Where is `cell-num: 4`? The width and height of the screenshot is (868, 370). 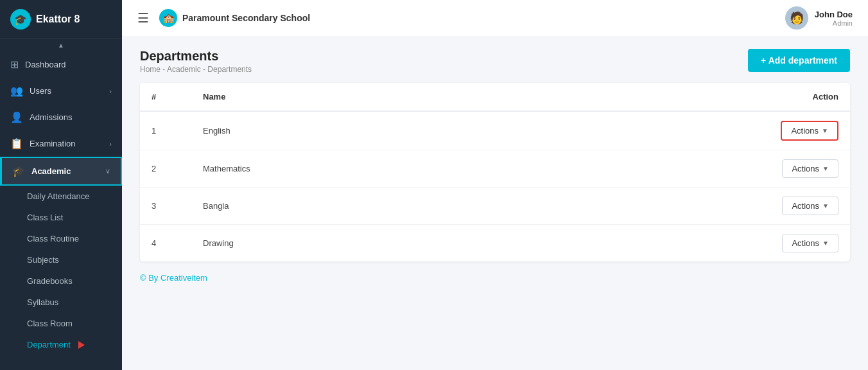 cell-num: 4 is located at coordinates (166, 243).